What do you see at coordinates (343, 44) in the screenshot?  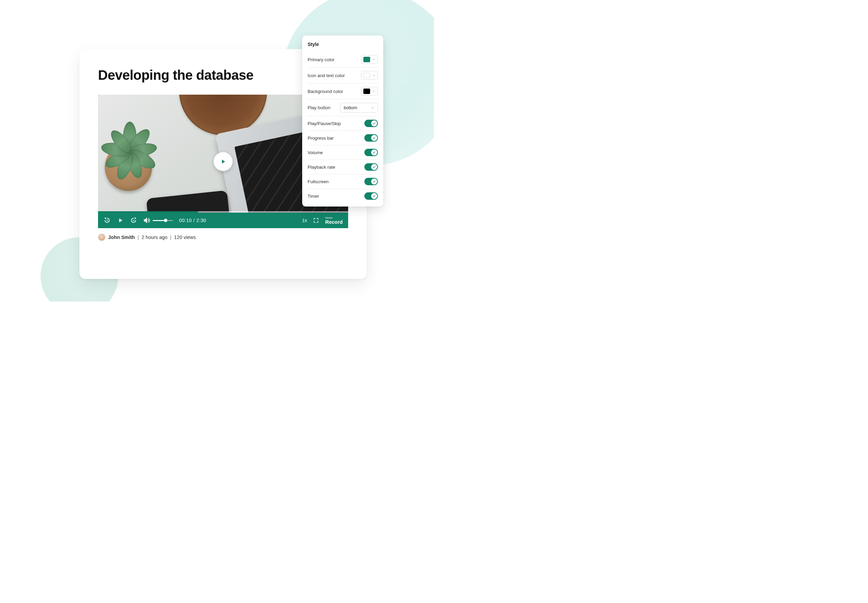 I see `style-panel-heading: Style` at bounding box center [343, 44].